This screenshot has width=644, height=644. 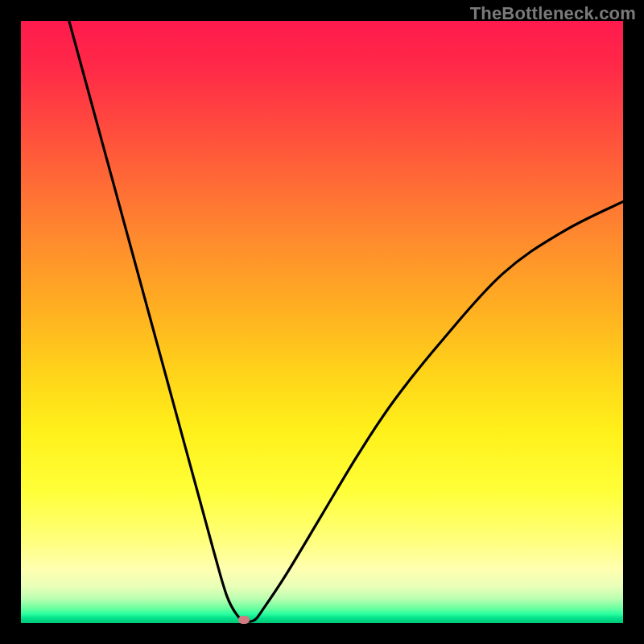 What do you see at coordinates (244, 620) in the screenshot?
I see `optimum-marker` at bounding box center [244, 620].